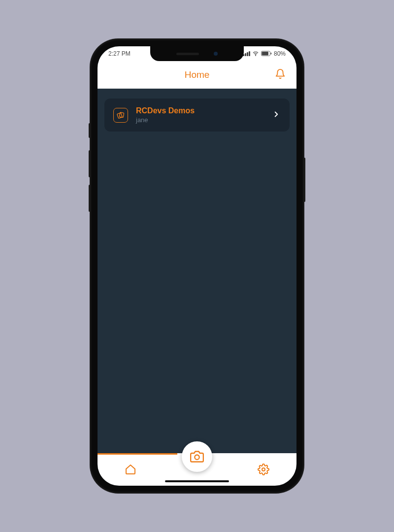  What do you see at coordinates (131, 469) in the screenshot?
I see `home-icon` at bounding box center [131, 469].